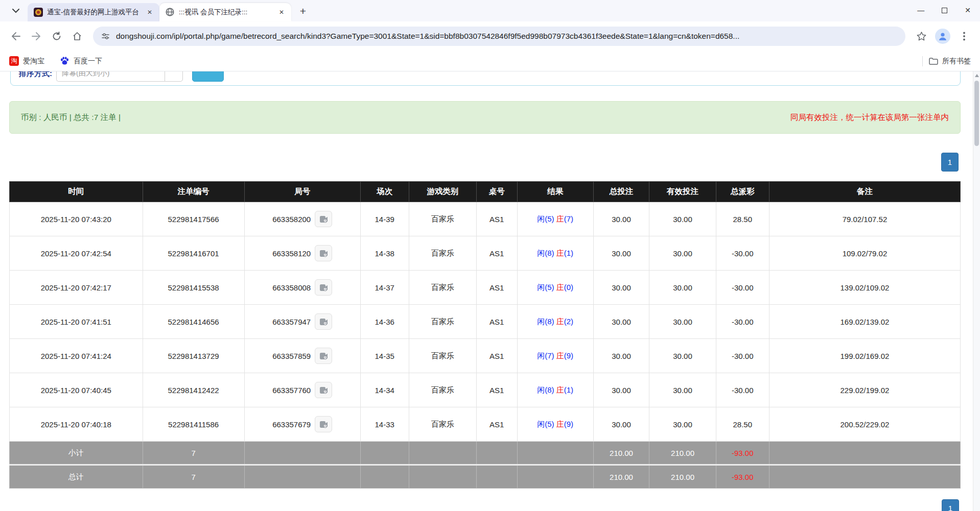  What do you see at coordinates (16, 11) in the screenshot?
I see `tab-search-icon` at bounding box center [16, 11].